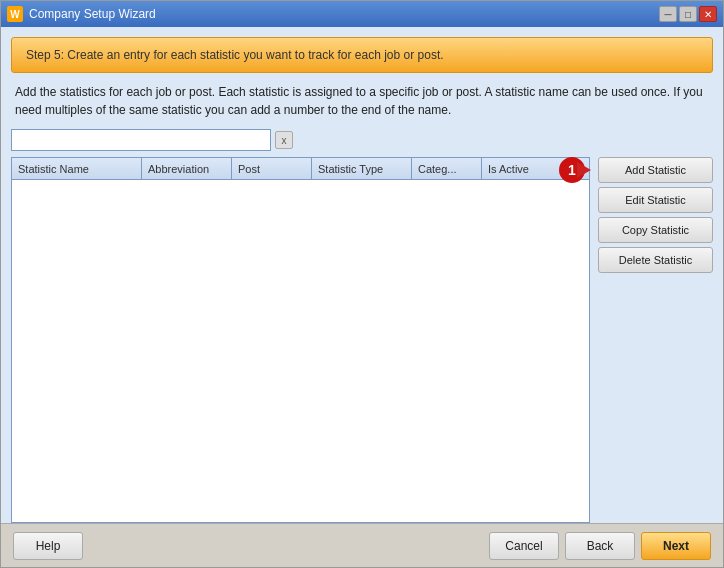 The height and width of the screenshot is (568, 724). What do you see at coordinates (600, 546) in the screenshot?
I see `footer-right: Cancel Back Next` at bounding box center [600, 546].